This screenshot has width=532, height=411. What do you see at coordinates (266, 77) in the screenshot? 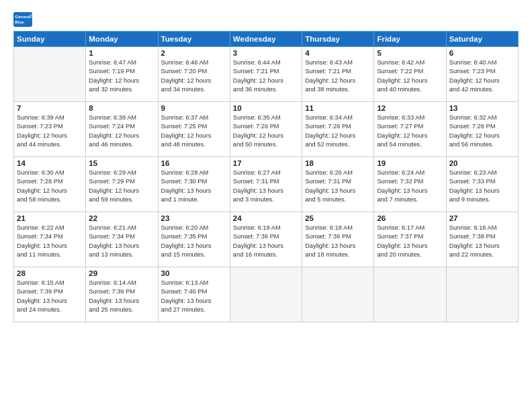
I see `day-detail: Sunrise: 6:44 AMSunset: 7:21 PMDaylight:…` at bounding box center [266, 77].